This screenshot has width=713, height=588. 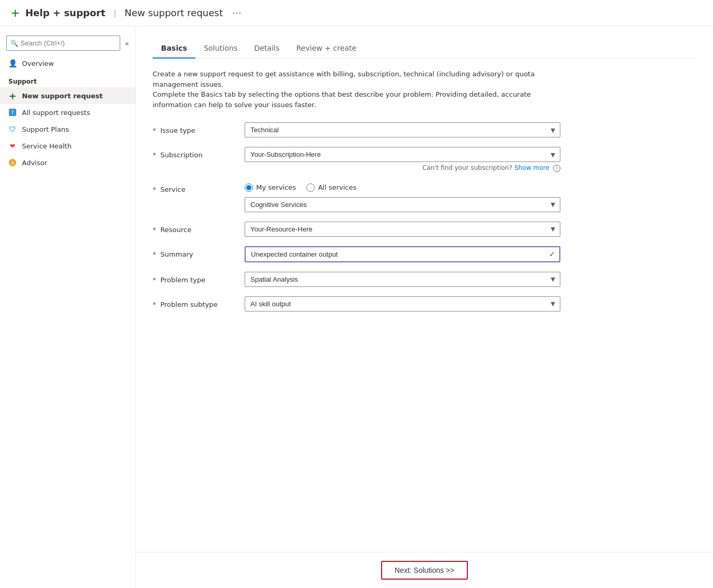 I want to click on my-services-radio-input, so click(x=249, y=188).